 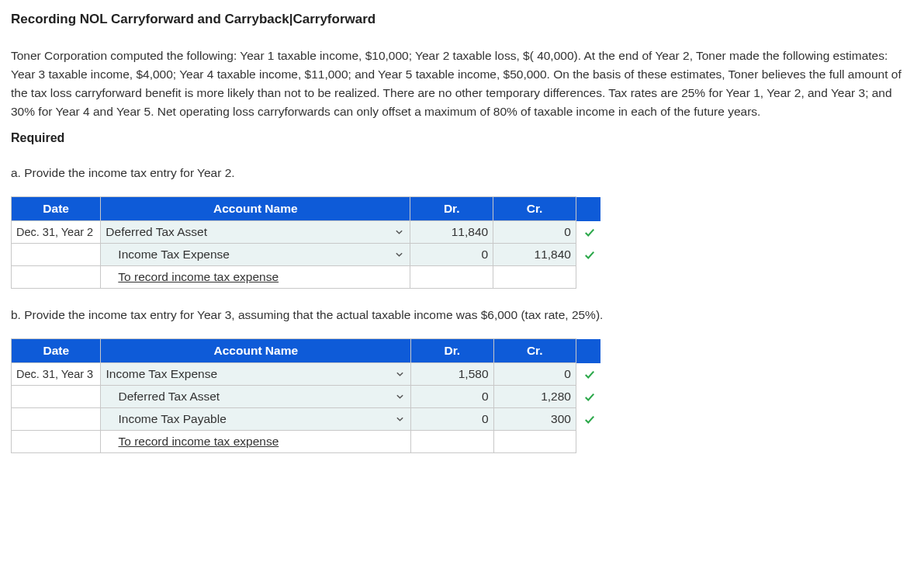 What do you see at coordinates (535, 419) in the screenshot?
I see `cr-input: 300` at bounding box center [535, 419].